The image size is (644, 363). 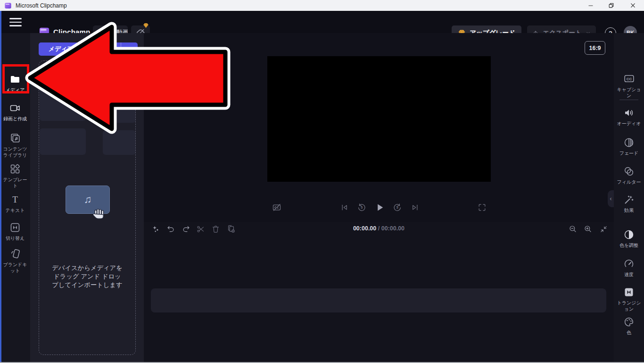 What do you see at coordinates (344, 207) in the screenshot?
I see `skip-to-start-button` at bounding box center [344, 207].